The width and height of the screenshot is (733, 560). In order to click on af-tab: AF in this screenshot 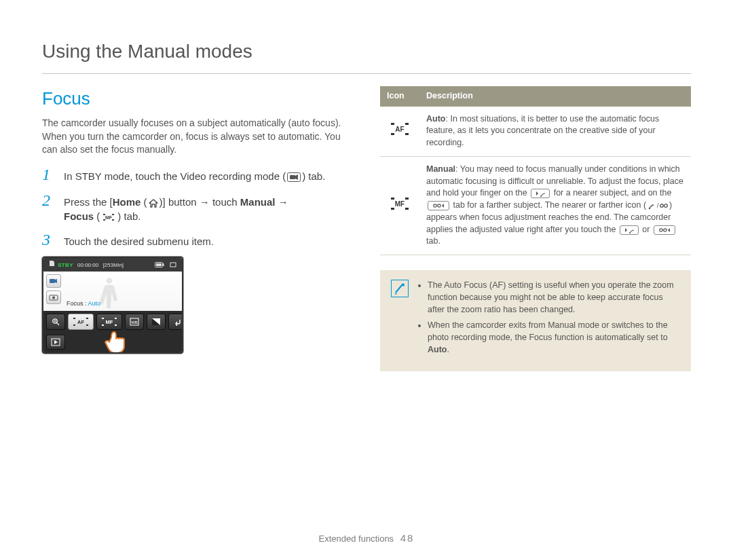, I will do `click(81, 322)`.